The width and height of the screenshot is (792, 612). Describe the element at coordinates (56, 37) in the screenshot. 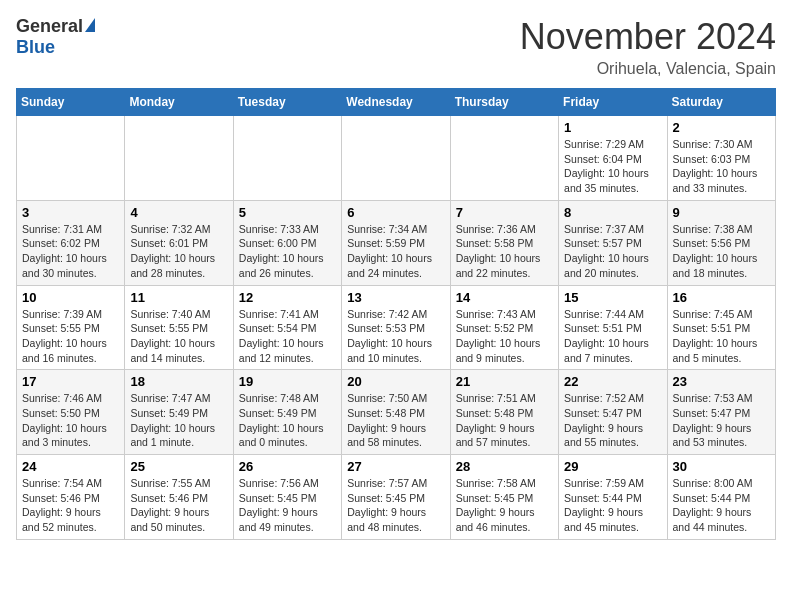

I see `logo: General Blue` at that location.